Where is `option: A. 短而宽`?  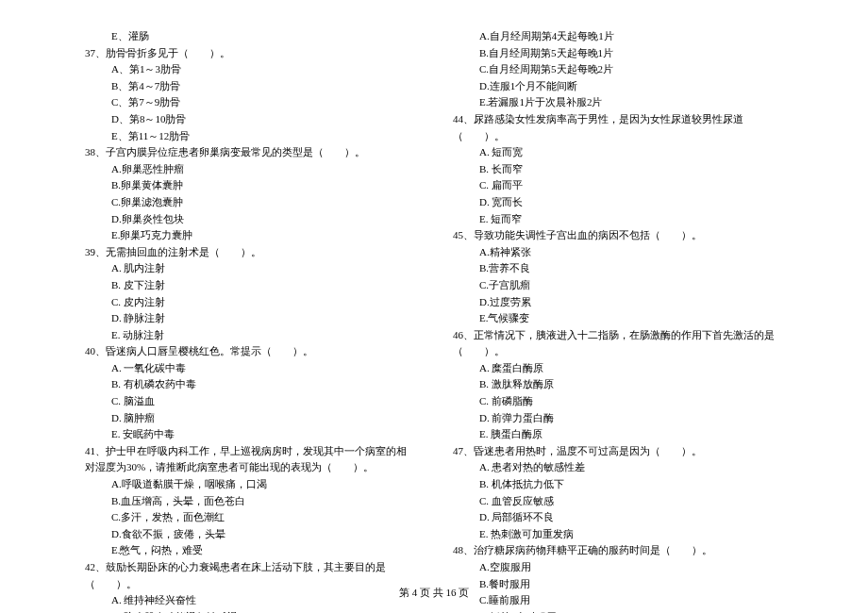 option: A. 短而宽 is located at coordinates (631, 153).